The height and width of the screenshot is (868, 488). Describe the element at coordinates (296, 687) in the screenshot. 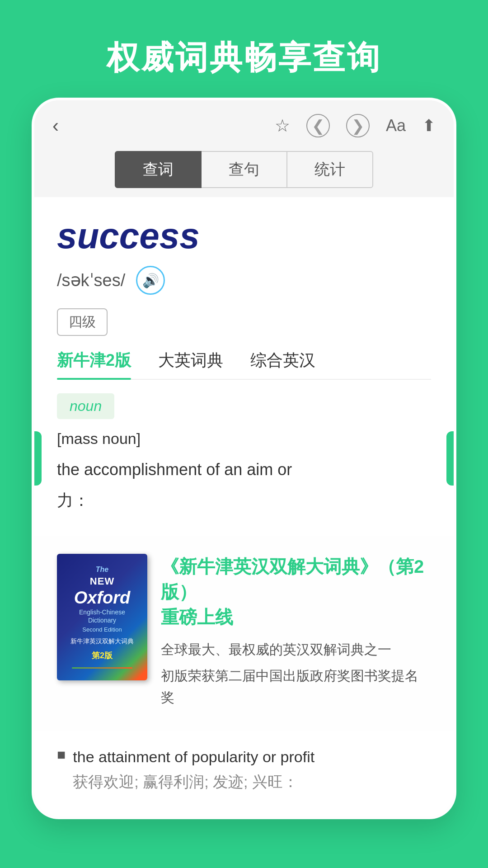

I see `promo-desc-2: 初版荣获第二届中国出版政府奖图书奖提名奖` at that location.